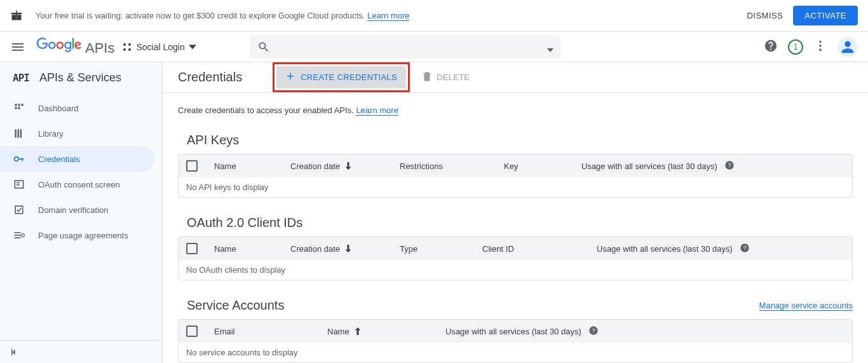  What do you see at coordinates (81, 210) in the screenshot?
I see `sidebar-item-domain-verification: Domain verification` at bounding box center [81, 210].